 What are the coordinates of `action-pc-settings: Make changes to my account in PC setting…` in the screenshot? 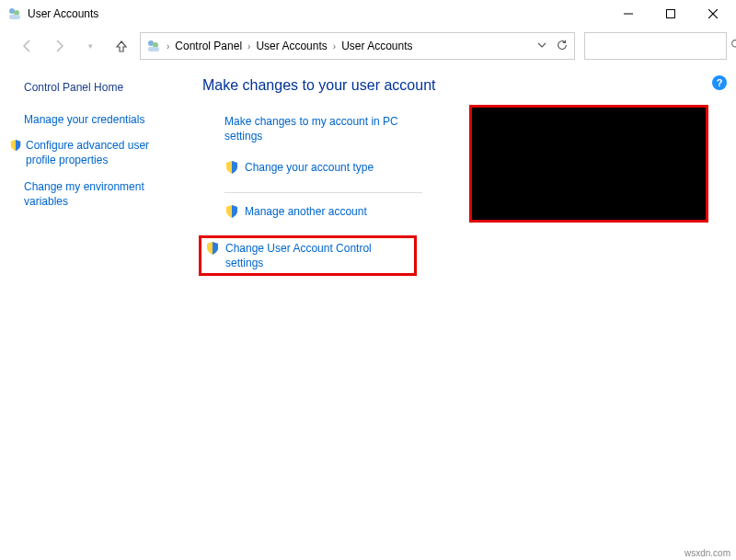 It's located at (321, 129).